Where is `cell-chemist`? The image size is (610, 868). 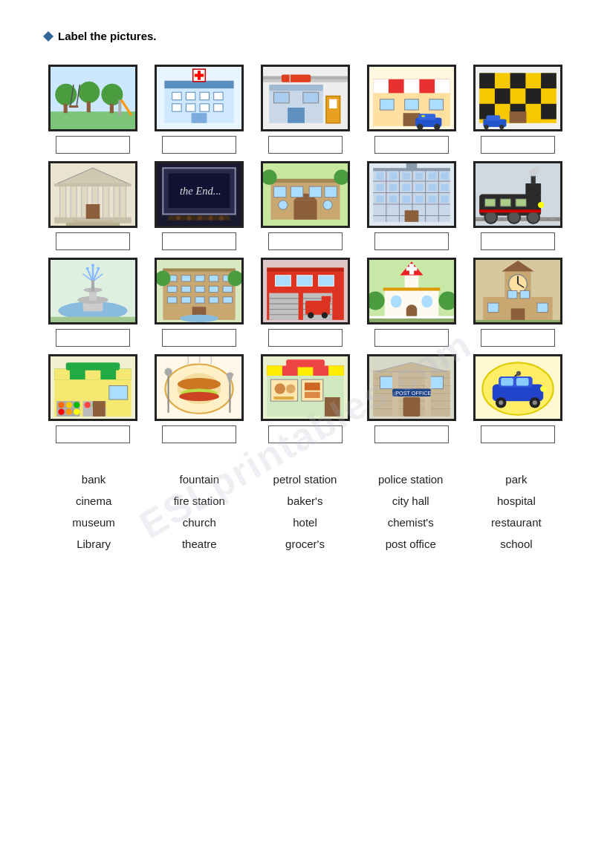
cell-chemist is located at coordinates (517, 399).